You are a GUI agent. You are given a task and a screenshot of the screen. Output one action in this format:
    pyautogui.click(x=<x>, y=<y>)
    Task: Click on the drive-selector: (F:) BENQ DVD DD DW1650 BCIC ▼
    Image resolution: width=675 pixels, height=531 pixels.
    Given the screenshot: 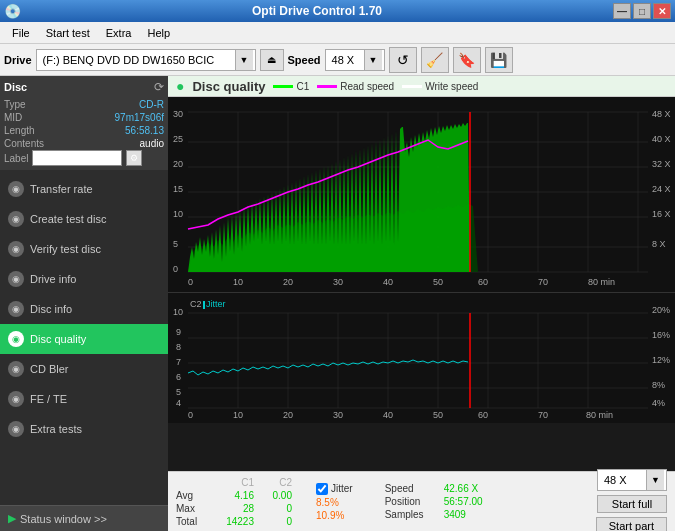 What is the action you would take?
    pyautogui.click(x=146, y=60)
    